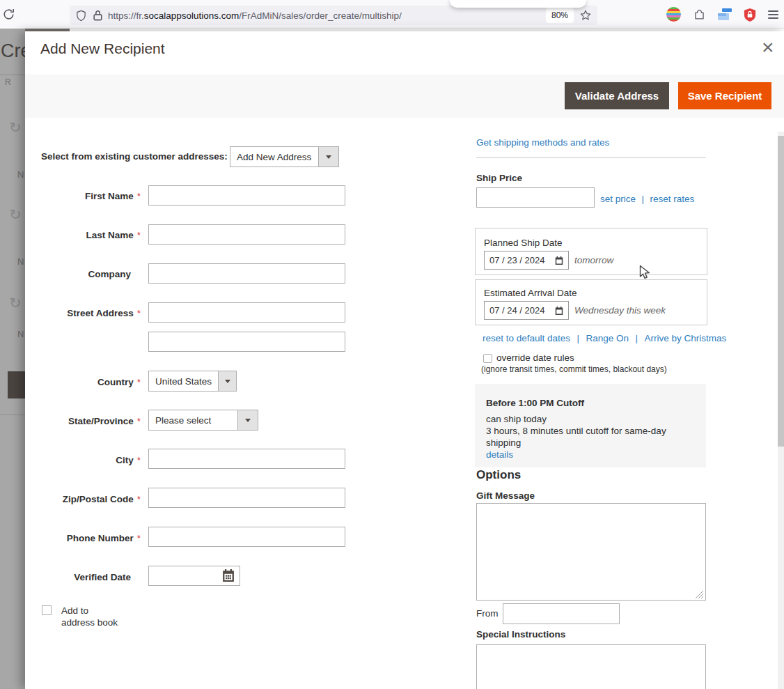 This screenshot has width=784, height=689. I want to click on ship-price-label: Ship Price, so click(499, 178).